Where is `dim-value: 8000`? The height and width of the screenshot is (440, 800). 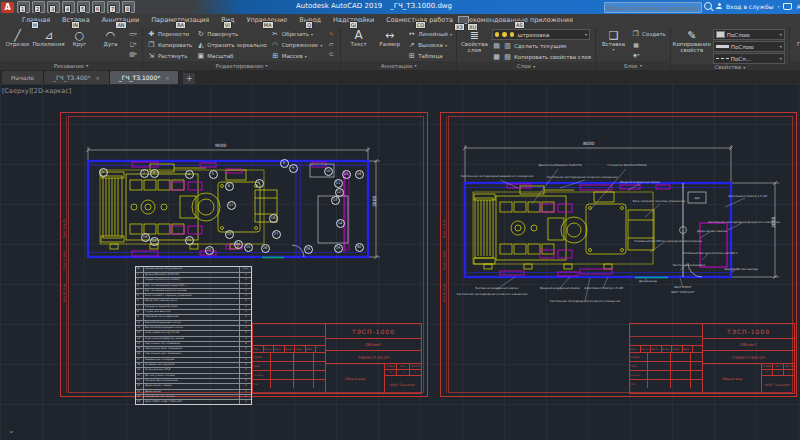
dim-value: 8000 is located at coordinates (588, 144).